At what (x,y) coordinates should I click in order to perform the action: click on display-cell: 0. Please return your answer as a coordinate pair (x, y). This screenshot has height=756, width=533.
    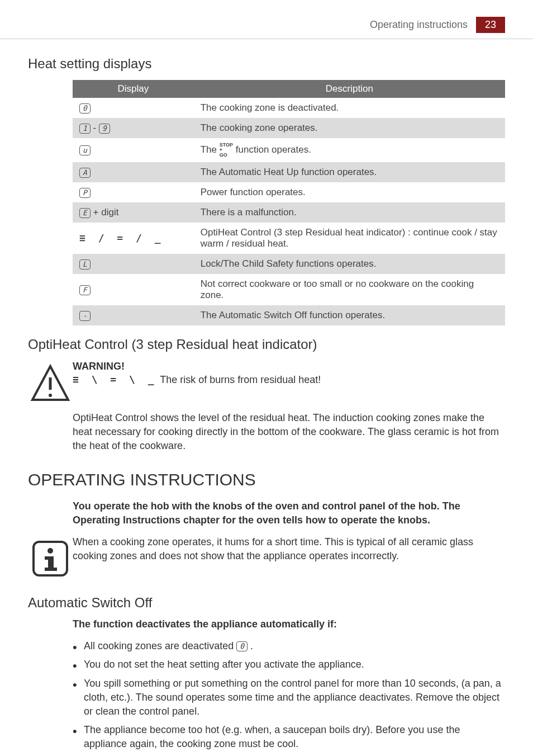
    Looking at the image, I should click on (133, 108).